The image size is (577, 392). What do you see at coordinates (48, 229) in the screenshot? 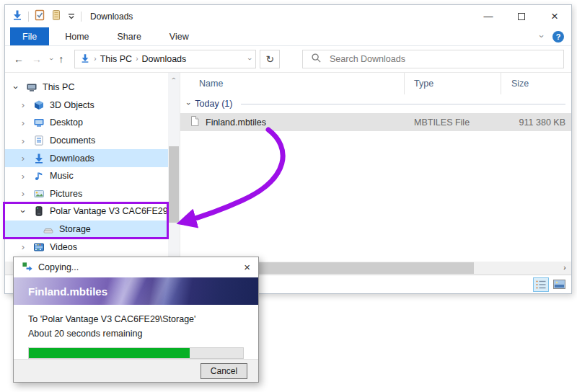
I see `storage-drive-icon` at bounding box center [48, 229].